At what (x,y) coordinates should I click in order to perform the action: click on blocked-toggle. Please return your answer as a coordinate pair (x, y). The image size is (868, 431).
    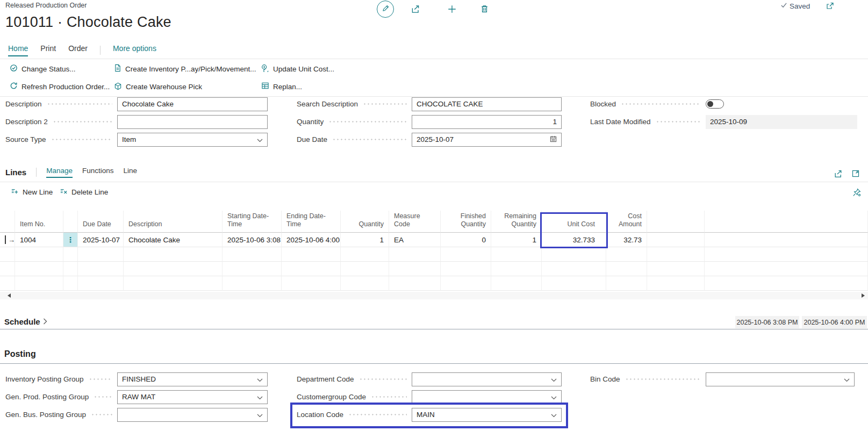
    Looking at the image, I should click on (715, 104).